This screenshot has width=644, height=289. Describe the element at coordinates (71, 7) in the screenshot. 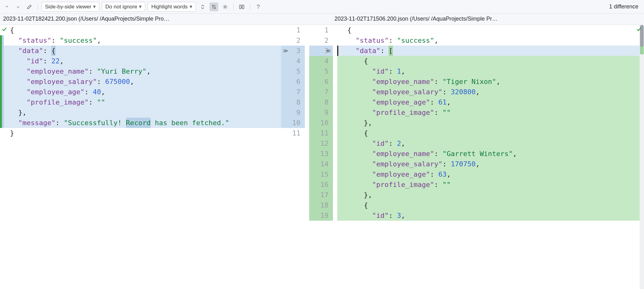

I see `view-mode-select: Side-by-side viewer ▾` at that location.